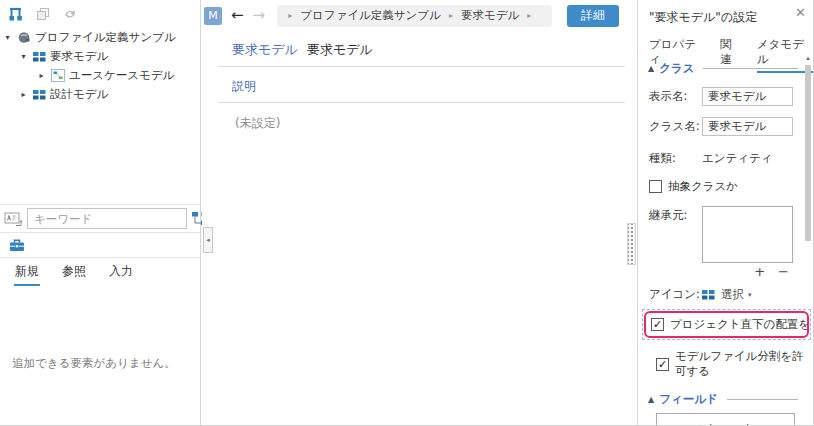  Describe the element at coordinates (100, 56) in the screenshot. I see `tree-item-requirement-model: ▾ 要求モデル` at that location.